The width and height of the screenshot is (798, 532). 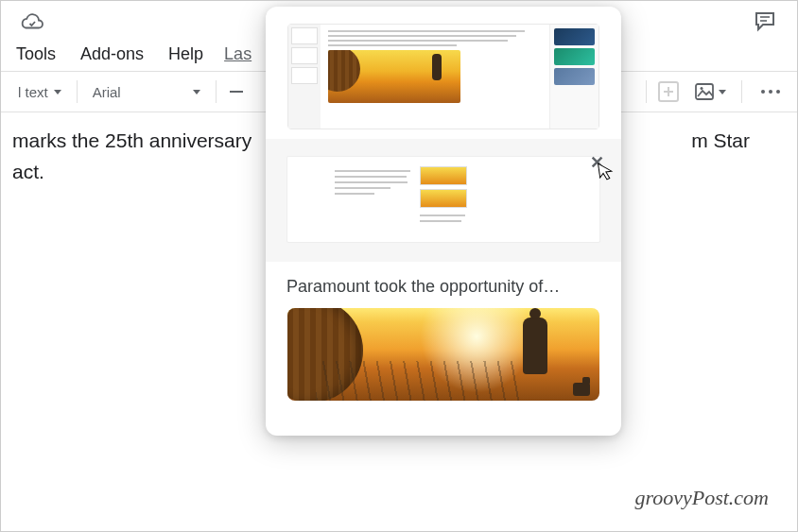 What do you see at coordinates (443, 77) in the screenshot?
I see `preview-doc-thumbnail` at bounding box center [443, 77].